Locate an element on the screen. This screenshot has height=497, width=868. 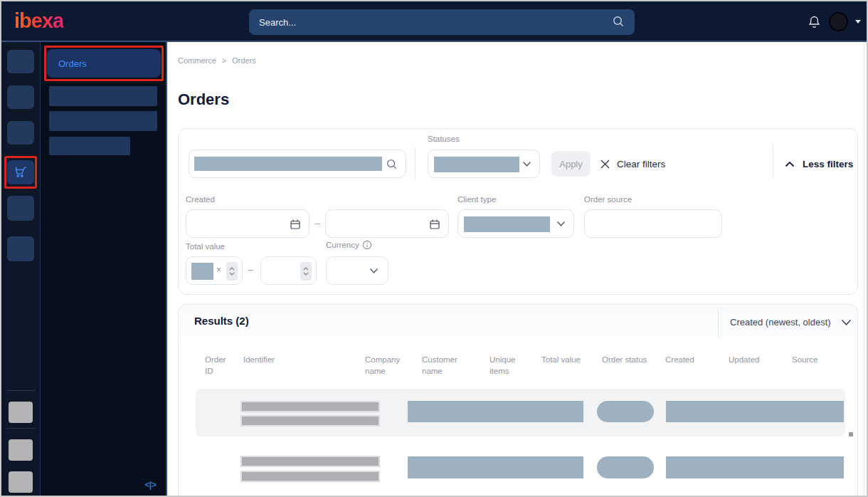
global-search-input: Search... is located at coordinates (442, 22).